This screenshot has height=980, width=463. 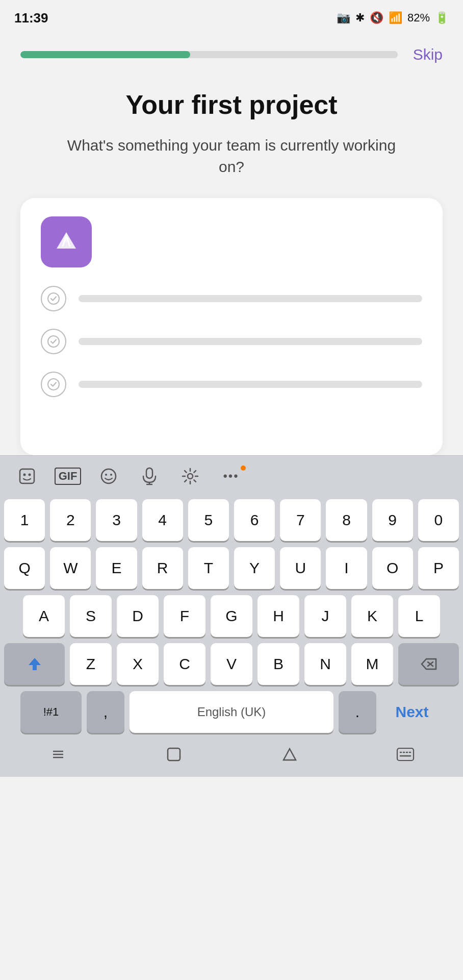 I want to click on more-icon: •••, so click(x=230, y=476).